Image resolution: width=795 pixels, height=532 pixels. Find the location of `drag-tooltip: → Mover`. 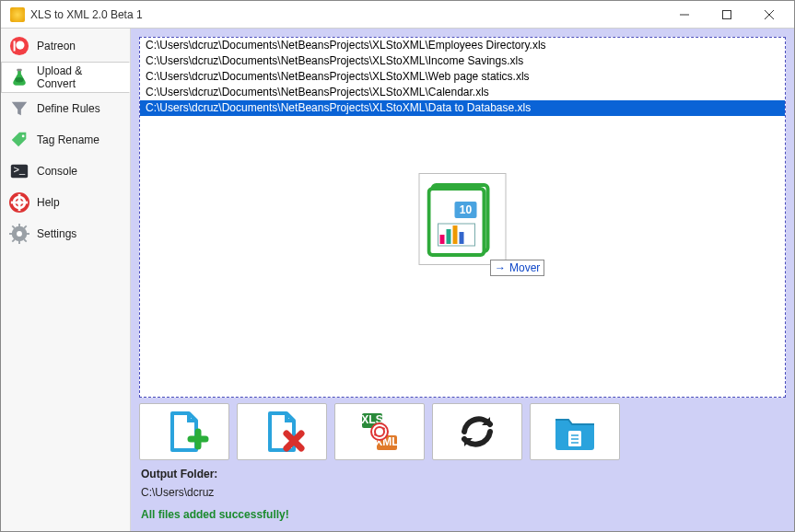

drag-tooltip: → Mover is located at coordinates (518, 268).